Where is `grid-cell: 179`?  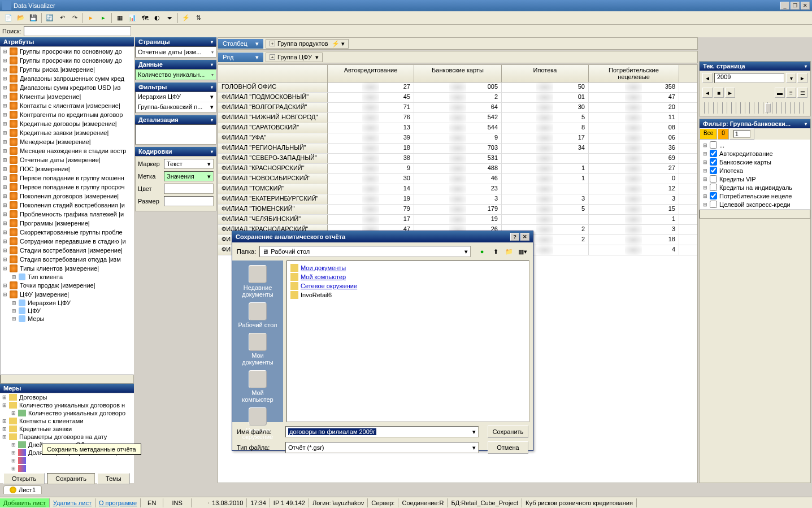
grid-cell: 179 is located at coordinates (458, 209).